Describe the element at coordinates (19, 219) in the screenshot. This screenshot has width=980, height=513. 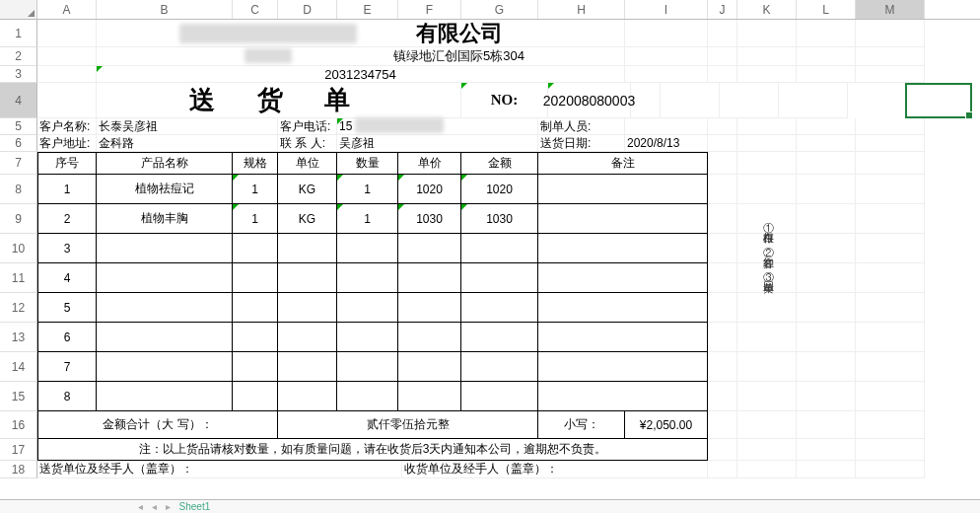
I see `row-9: 9` at that location.